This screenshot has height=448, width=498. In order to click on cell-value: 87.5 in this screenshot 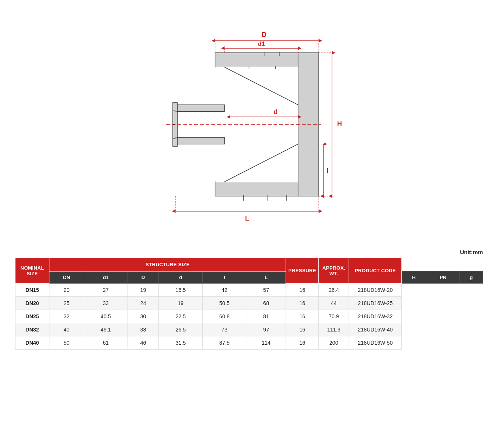, I will do `click(224, 343)`.